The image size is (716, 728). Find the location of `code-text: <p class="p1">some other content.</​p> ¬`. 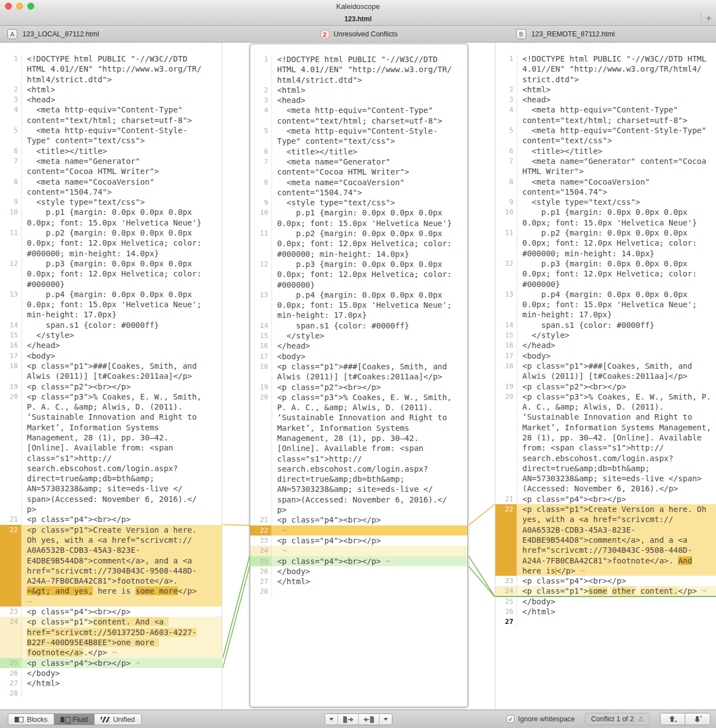

code-text: <p class="p1">some other content.</​p> ¬ is located at coordinates (617, 591).